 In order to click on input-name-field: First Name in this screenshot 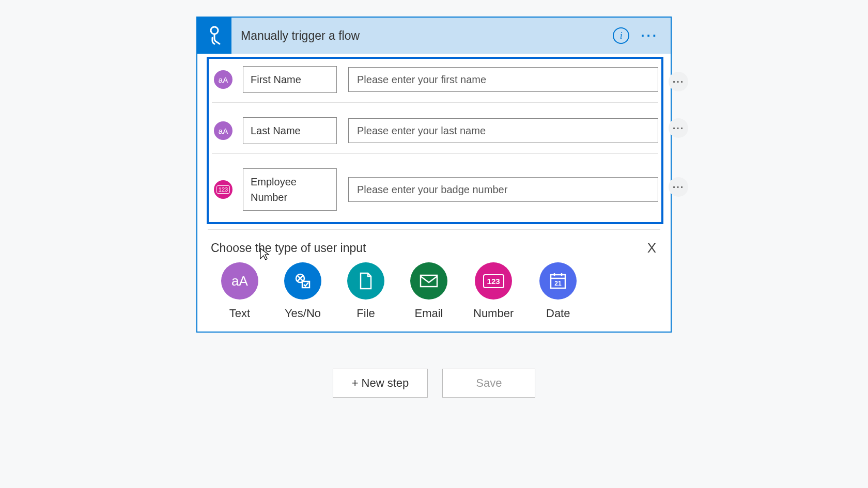, I will do `click(290, 80)`.